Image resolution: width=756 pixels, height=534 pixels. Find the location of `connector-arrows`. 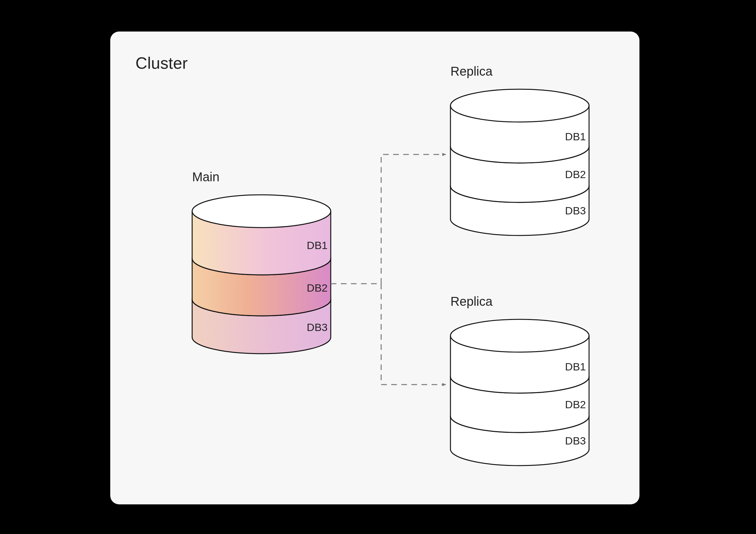

connector-arrows is located at coordinates (388, 269).